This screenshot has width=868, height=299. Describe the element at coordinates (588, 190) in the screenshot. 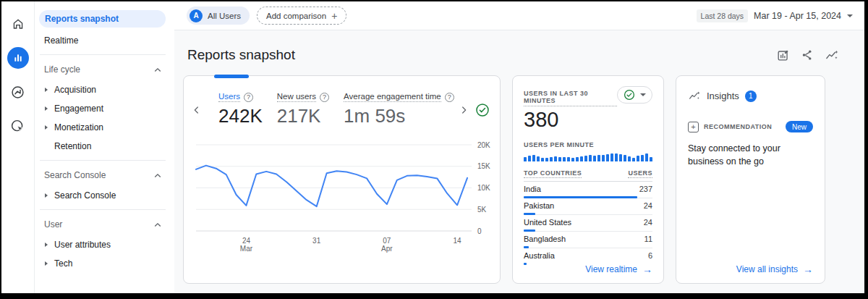

I see `country-row: India237` at that location.